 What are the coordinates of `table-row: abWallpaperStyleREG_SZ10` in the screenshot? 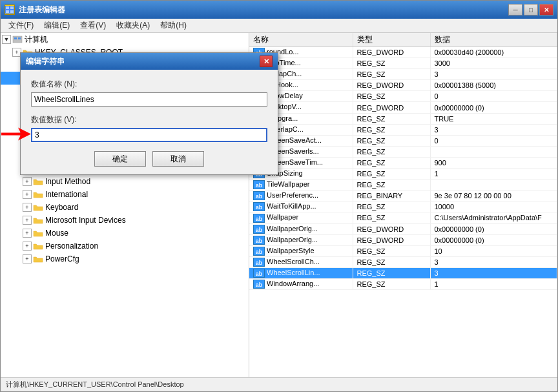 It's located at (403, 251).